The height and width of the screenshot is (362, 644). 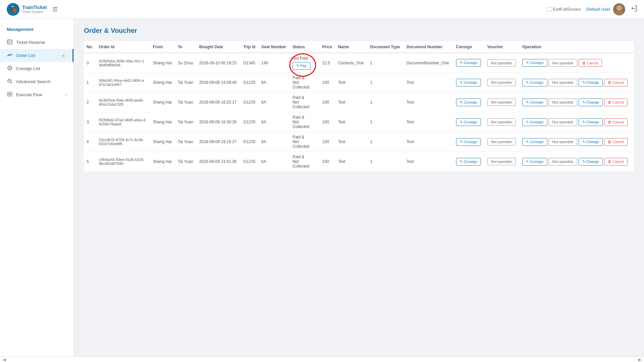 I want to click on ticket-reserve-icon, so click(x=10, y=42).